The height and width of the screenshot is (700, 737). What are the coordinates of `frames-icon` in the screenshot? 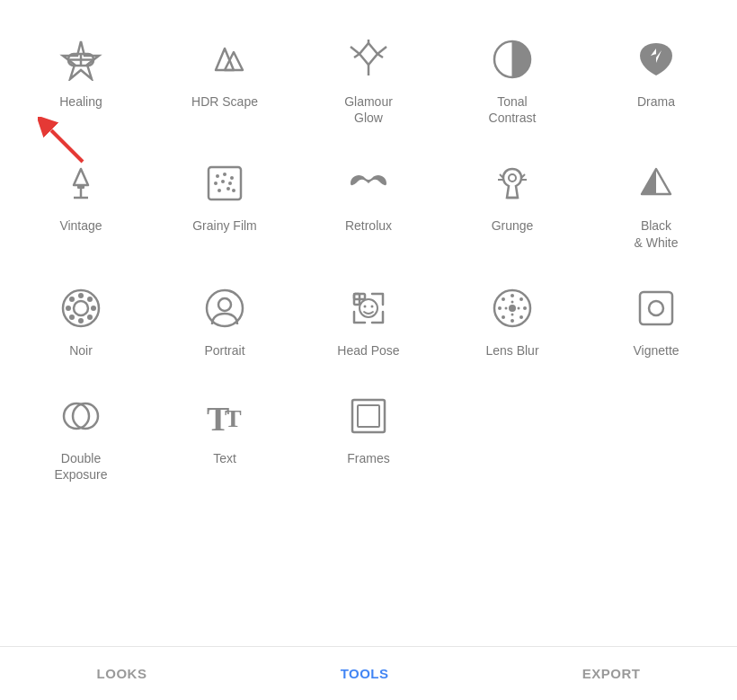 It's located at (368, 416).